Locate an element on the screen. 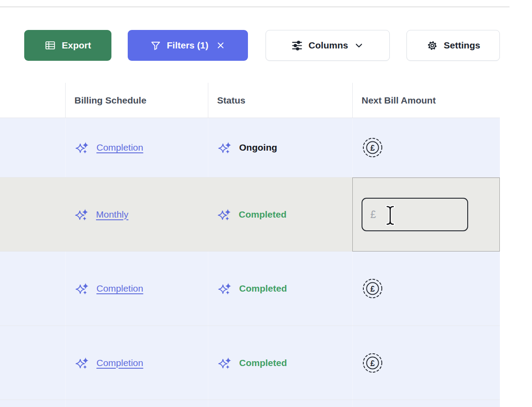 The height and width of the screenshot is (407, 532). settings-button: Settings is located at coordinates (453, 45).